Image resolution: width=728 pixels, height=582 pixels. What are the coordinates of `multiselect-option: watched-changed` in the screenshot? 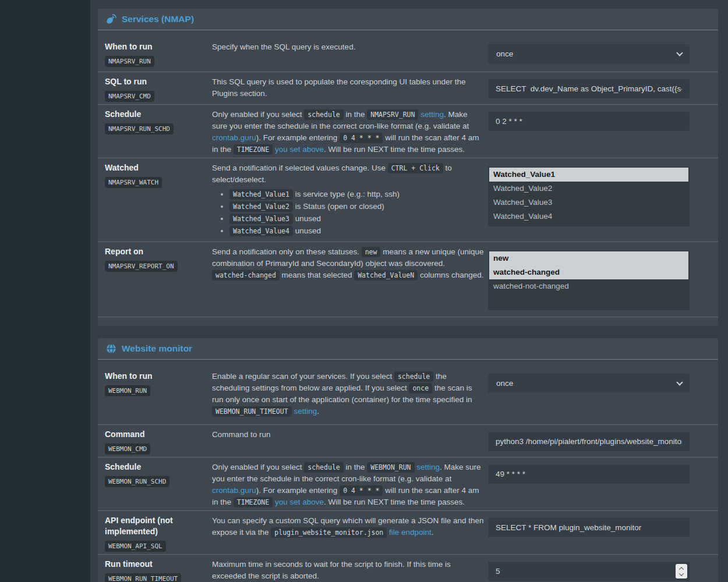 It's located at (589, 272).